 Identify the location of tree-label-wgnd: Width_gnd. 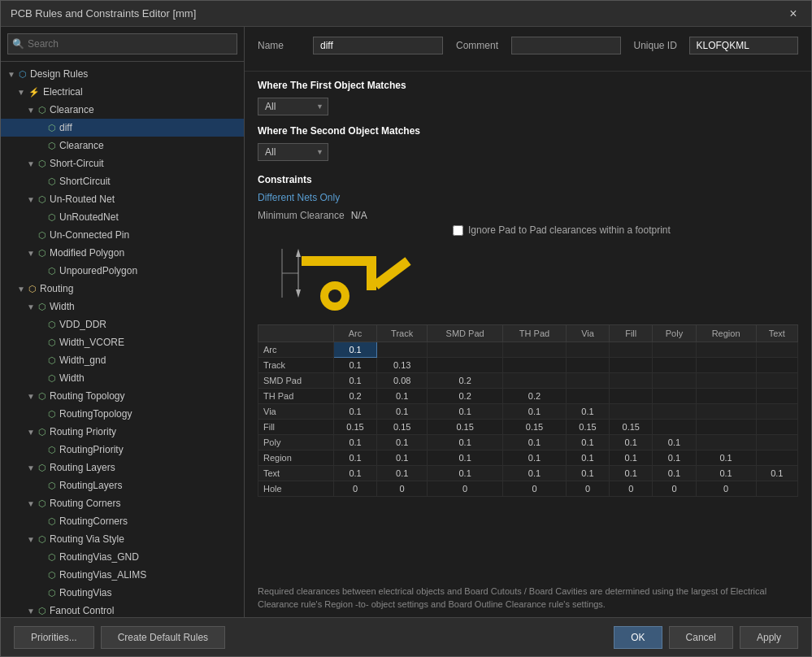
(83, 360).